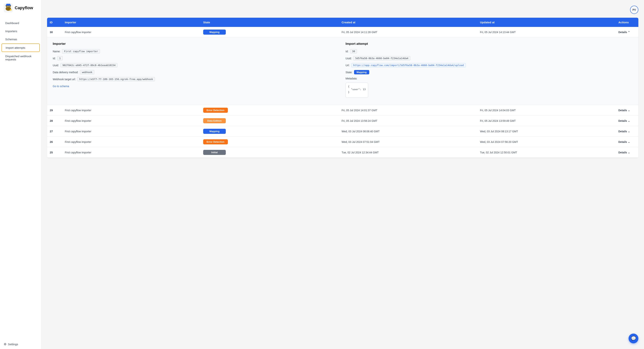 This screenshot has height=349, width=644. Describe the element at coordinates (196, 86) in the screenshot. I see `schema-link-container: Go to schema` at that location.